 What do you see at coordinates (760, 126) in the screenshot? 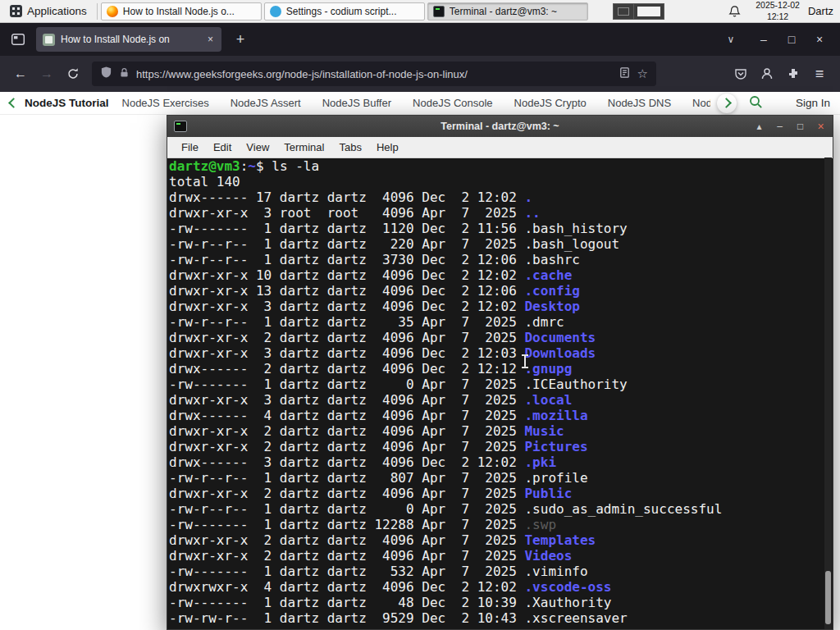
I see `terminal-shade-button: ▴` at bounding box center [760, 126].